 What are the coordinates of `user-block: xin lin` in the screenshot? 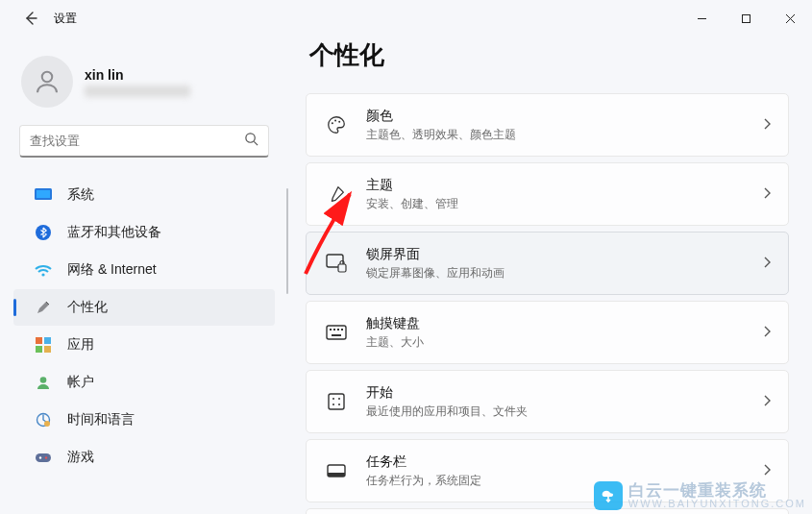 It's located at (144, 85).